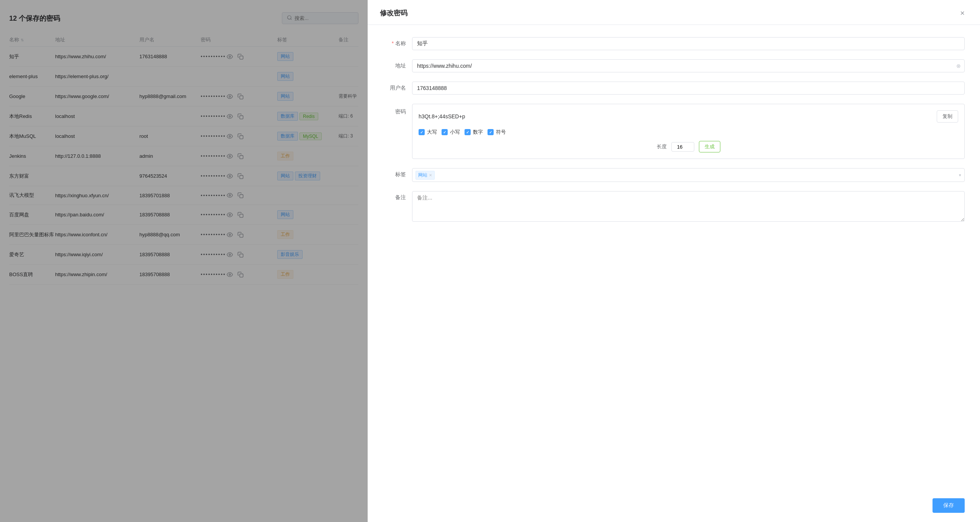  Describe the element at coordinates (674, 207) in the screenshot. I see `form-item-remark: 备注` at that location.